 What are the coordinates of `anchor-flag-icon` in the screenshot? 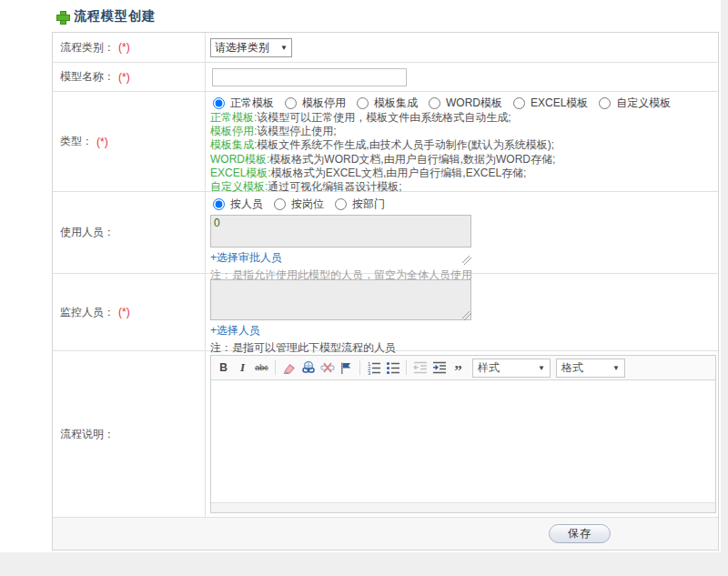 It's located at (346, 368).